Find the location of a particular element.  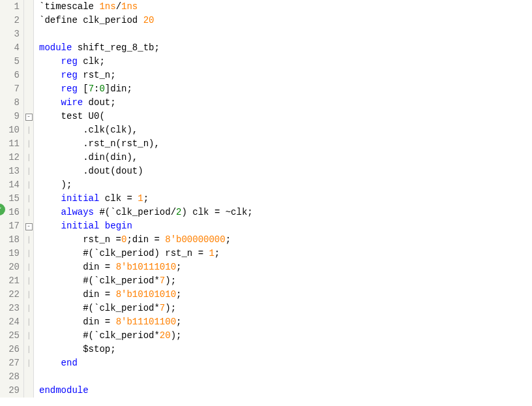

code-line: reg clk; is located at coordinates (146, 61).